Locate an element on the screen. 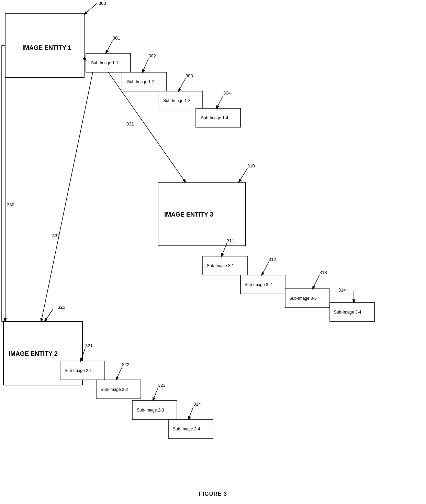 The image size is (426, 504). sub22-label: Sub-Image 2-2 is located at coordinates (114, 390).